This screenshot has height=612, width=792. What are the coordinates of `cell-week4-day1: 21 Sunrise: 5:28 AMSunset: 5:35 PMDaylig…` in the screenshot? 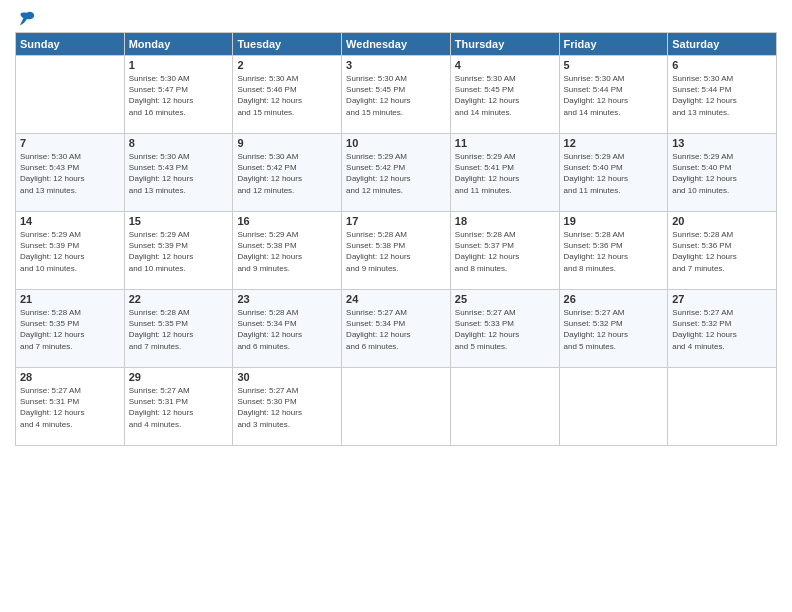 It's located at (70, 329).